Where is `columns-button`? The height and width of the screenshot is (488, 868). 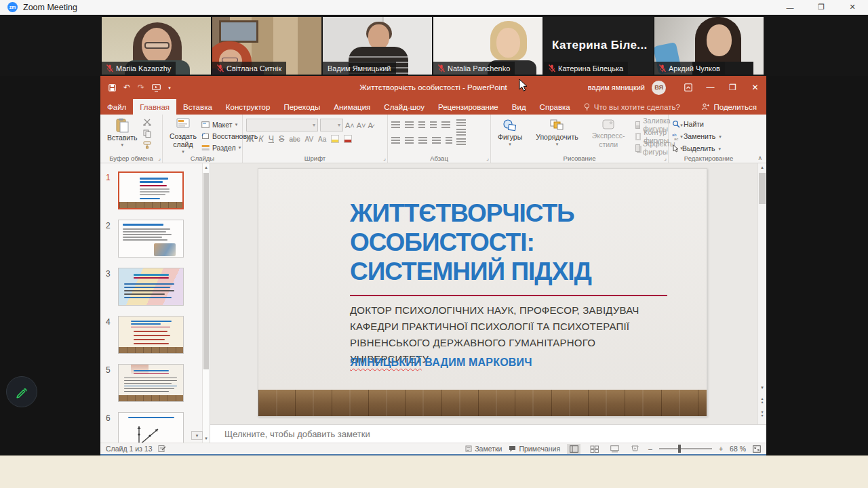
columns-button is located at coordinates (449, 140).